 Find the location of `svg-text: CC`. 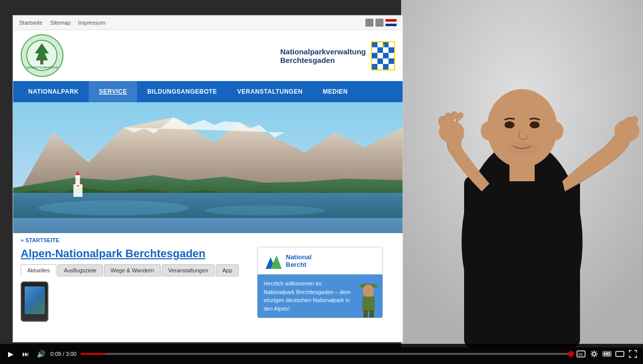

svg-text: CC is located at coordinates (581, 354).